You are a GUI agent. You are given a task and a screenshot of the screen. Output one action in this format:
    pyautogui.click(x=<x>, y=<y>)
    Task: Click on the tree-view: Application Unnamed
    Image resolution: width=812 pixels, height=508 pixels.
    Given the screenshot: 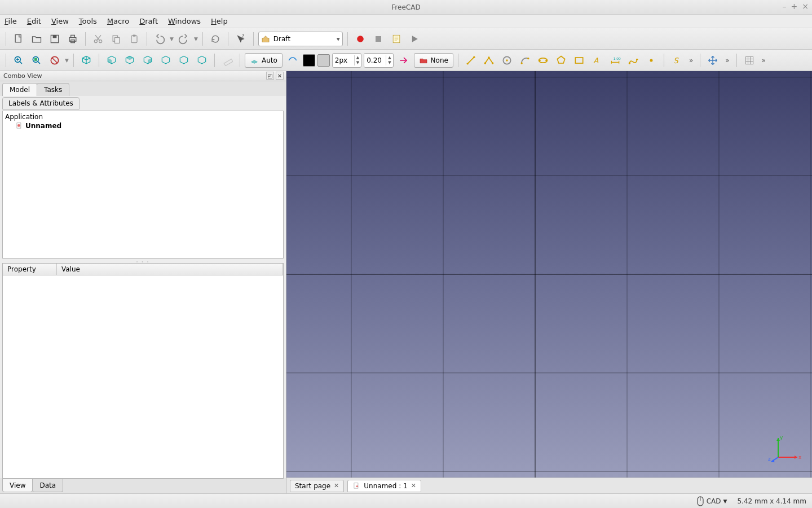 What is the action you would take?
    pyautogui.click(x=143, y=185)
    